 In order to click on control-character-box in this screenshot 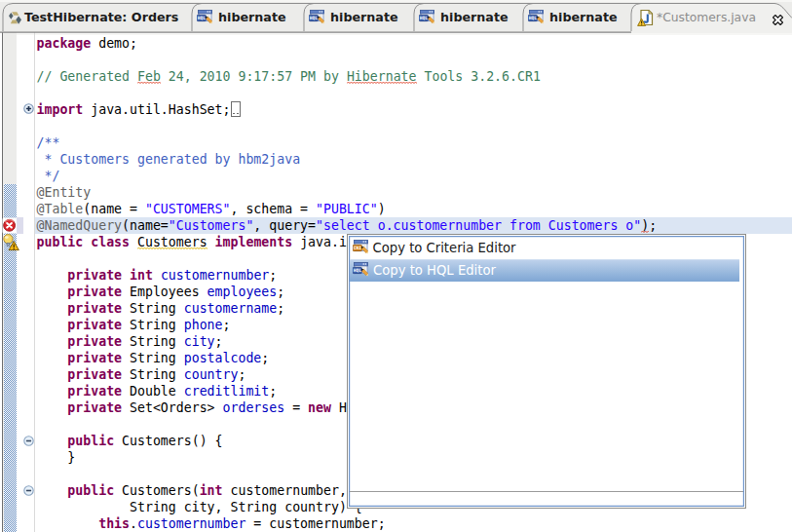, I will do `click(236, 109)`.